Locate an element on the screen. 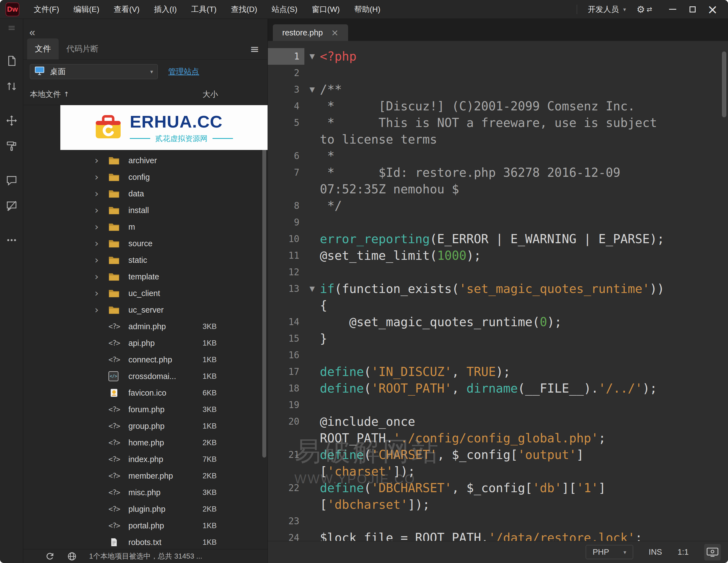  menu-item-8: 帮助(H) is located at coordinates (367, 9).